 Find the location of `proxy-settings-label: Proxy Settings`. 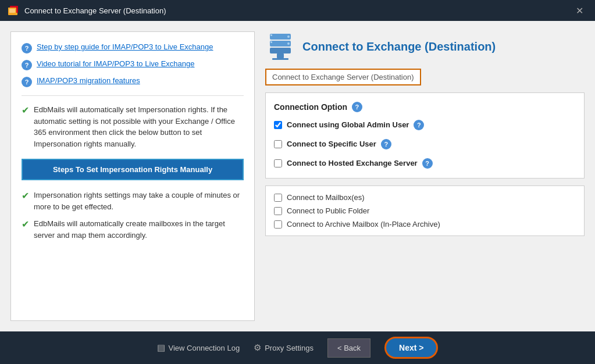

proxy-settings-label: Proxy Settings is located at coordinates (289, 348).